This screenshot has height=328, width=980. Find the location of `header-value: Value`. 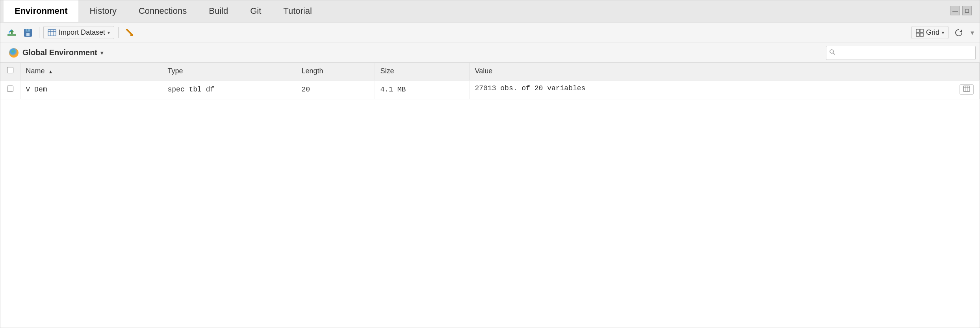

header-value: Value is located at coordinates (724, 71).